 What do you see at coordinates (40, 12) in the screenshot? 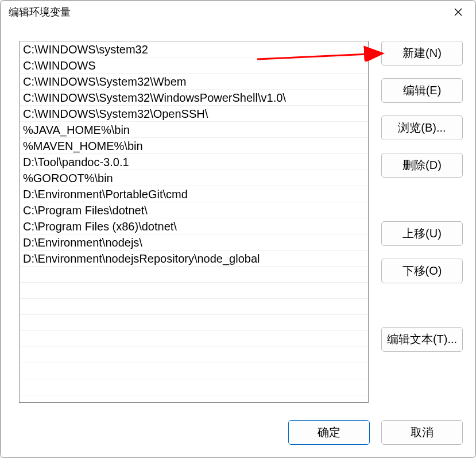
I see `dialog-title: 编辑环境变量` at bounding box center [40, 12].